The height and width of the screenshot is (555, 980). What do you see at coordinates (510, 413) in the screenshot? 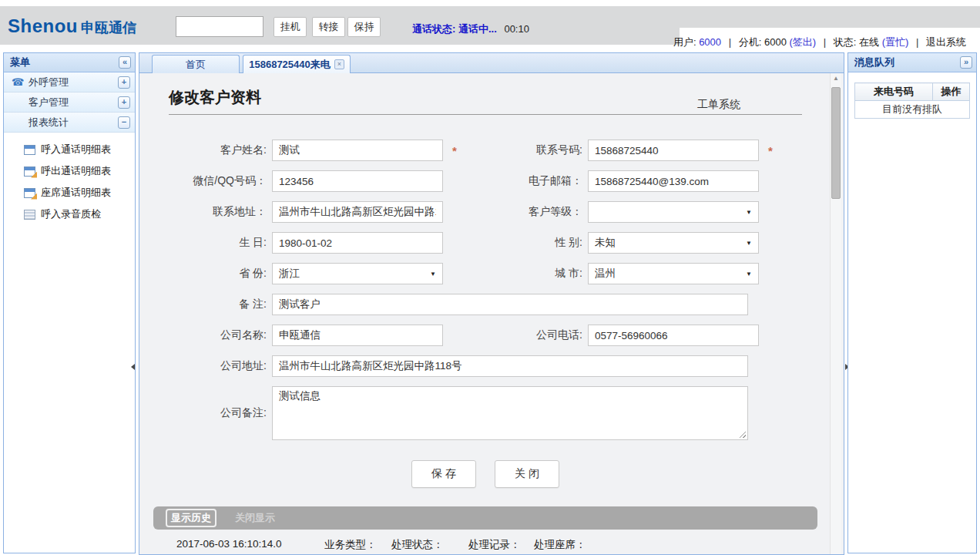
I see `company-remark-textarea: 测试信息` at bounding box center [510, 413].